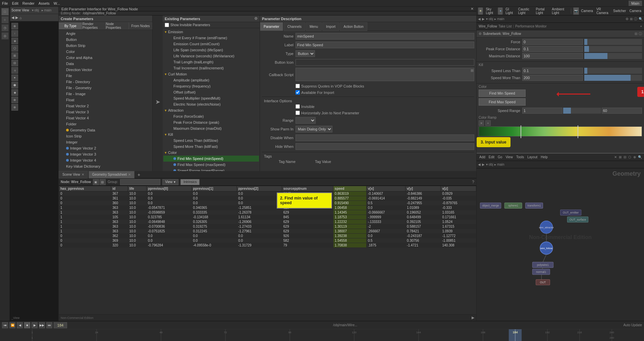 The image size is (644, 341). What do you see at coordinates (42, 325) in the screenshot?
I see `forward-btn: ▶▶` at bounding box center [42, 325].